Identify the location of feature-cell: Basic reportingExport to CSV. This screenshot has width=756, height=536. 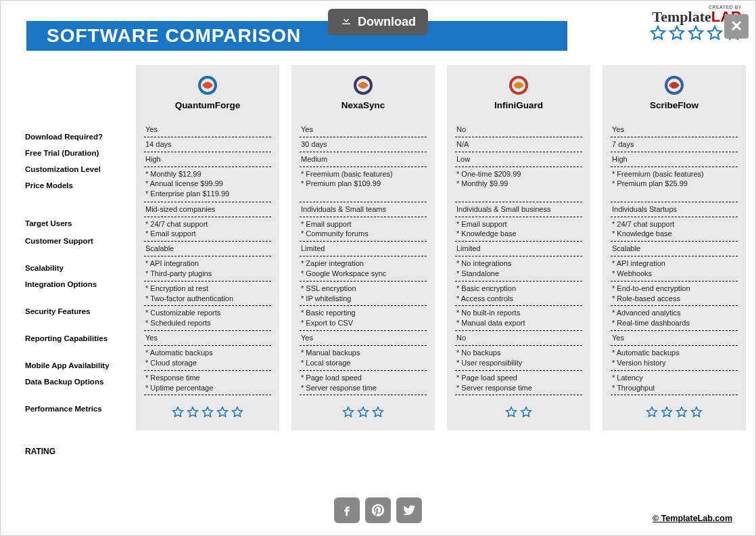
(363, 318).